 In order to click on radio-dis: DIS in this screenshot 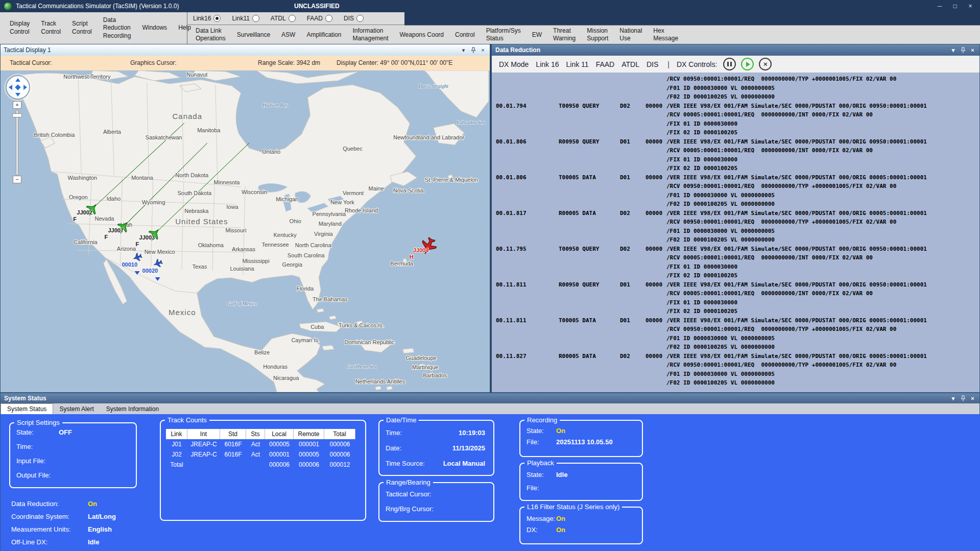, I will do `click(353, 18)`.